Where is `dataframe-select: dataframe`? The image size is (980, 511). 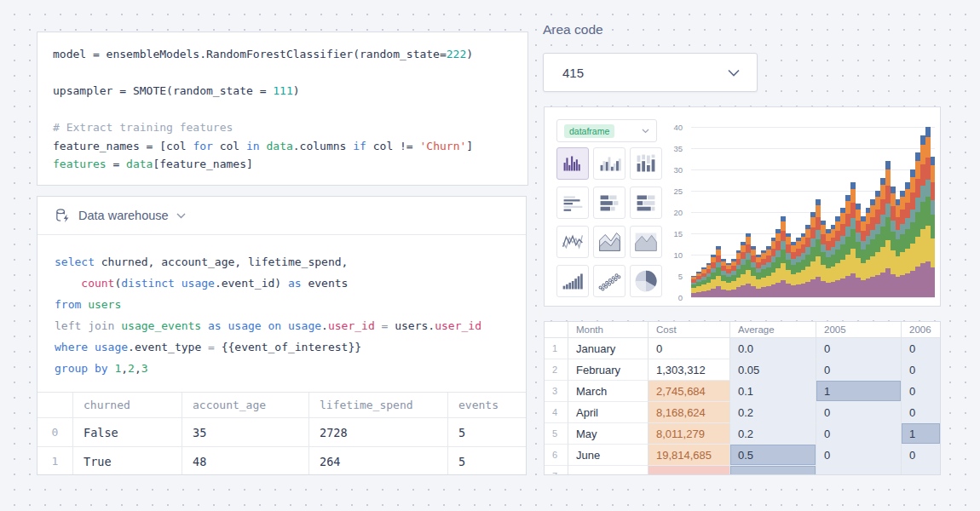 dataframe-select: dataframe is located at coordinates (607, 131).